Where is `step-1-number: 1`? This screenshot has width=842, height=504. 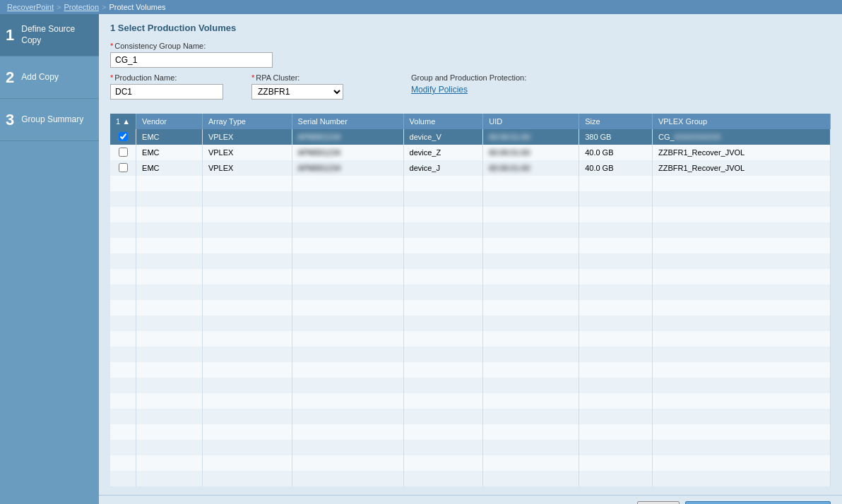
step-1-number: 1 is located at coordinates (10, 35).